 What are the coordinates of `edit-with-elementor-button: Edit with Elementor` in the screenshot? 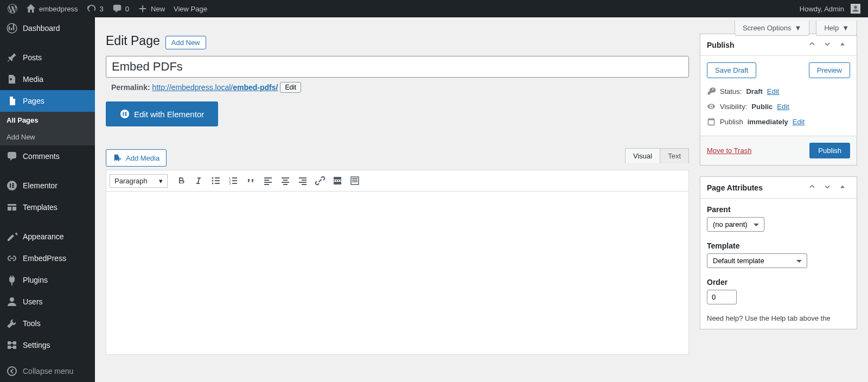 It's located at (162, 114).